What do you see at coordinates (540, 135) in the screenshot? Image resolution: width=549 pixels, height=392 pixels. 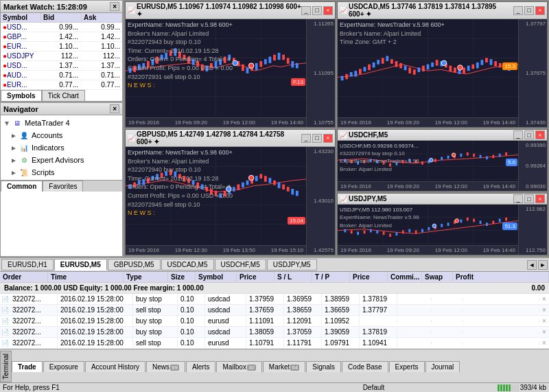 I see `usdchf-close: ×` at bounding box center [540, 135].